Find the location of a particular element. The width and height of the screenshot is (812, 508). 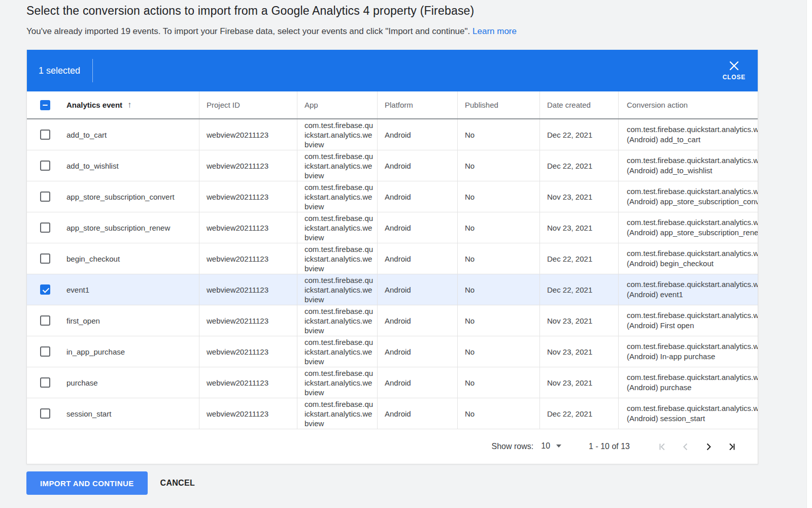

show-rows-dropdown: 10 is located at coordinates (551, 447).